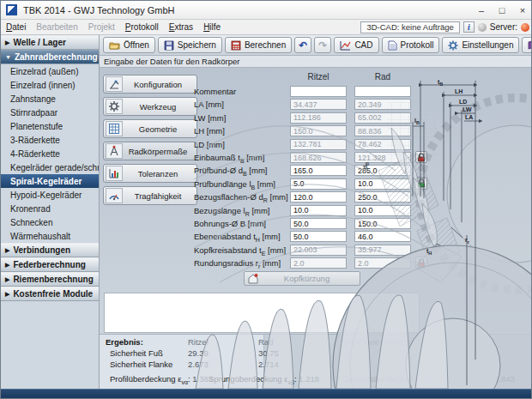 This screenshot has width=532, height=399. I want to click on sidebar-item-kronenrad: Kronenrad, so click(50, 209).